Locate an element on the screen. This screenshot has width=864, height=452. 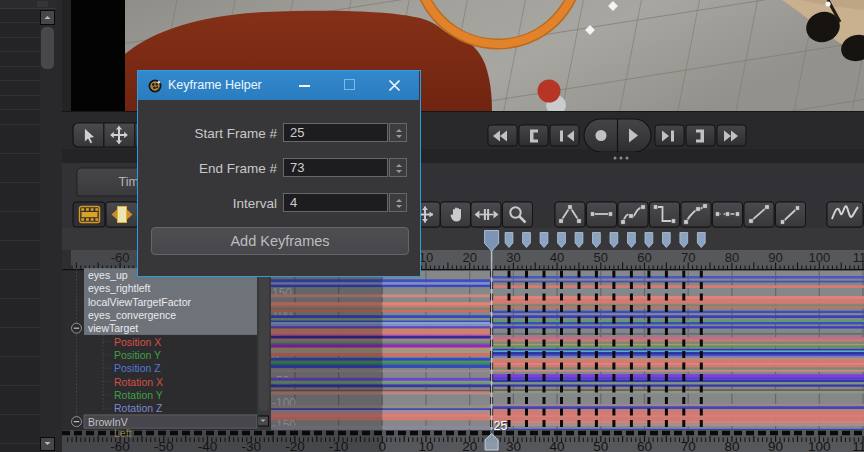
svg-text: -30 is located at coordinates (251, 446).